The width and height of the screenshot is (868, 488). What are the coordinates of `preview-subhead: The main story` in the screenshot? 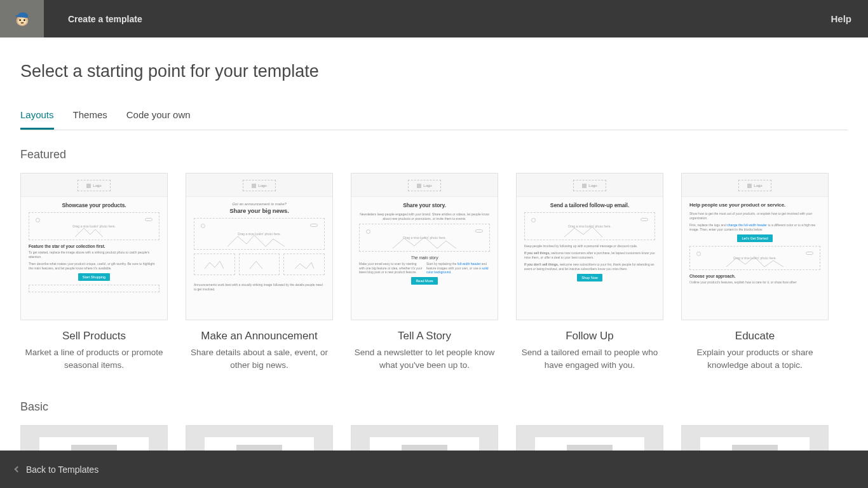 It's located at (424, 258).